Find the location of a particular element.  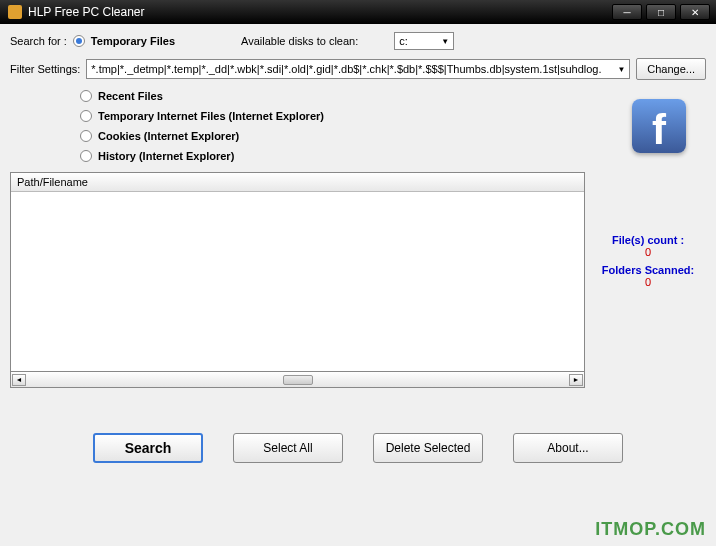

folders-scanned-label: Folders Scanned: is located at coordinates (648, 270).